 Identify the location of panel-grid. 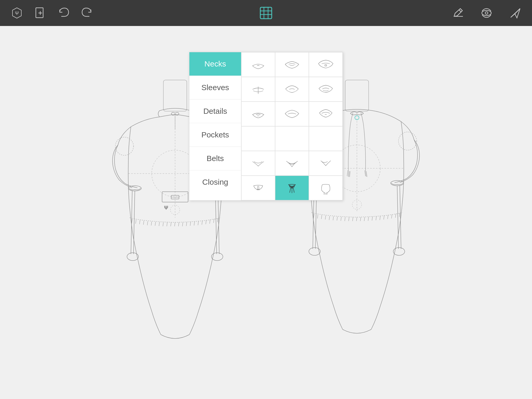
(292, 126).